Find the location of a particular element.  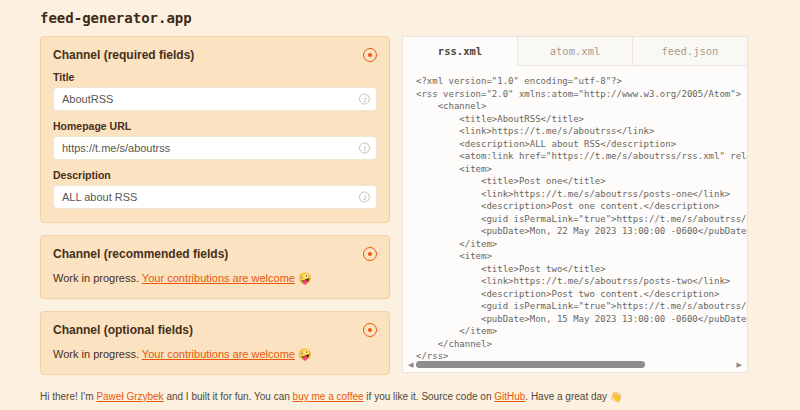

scroll-right-arrow-icon: ▶ is located at coordinates (740, 364).